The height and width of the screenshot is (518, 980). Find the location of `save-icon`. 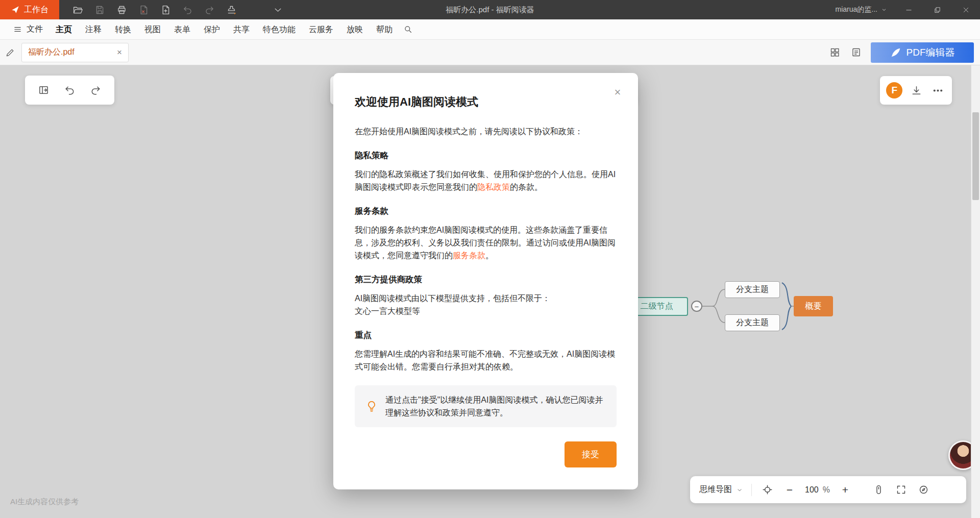

save-icon is located at coordinates (100, 10).